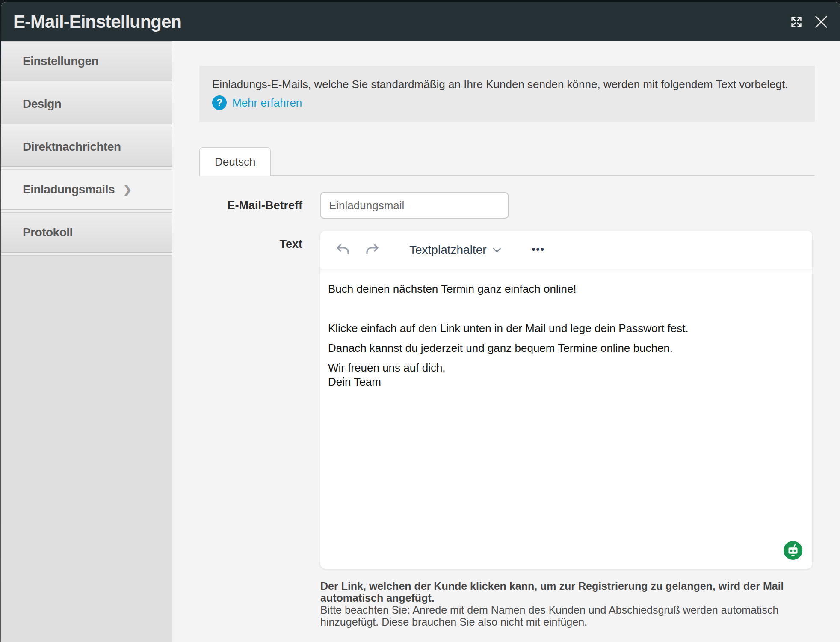  What do you see at coordinates (86, 232) in the screenshot?
I see `sidebar-item-protokoll: Protokoll` at bounding box center [86, 232].